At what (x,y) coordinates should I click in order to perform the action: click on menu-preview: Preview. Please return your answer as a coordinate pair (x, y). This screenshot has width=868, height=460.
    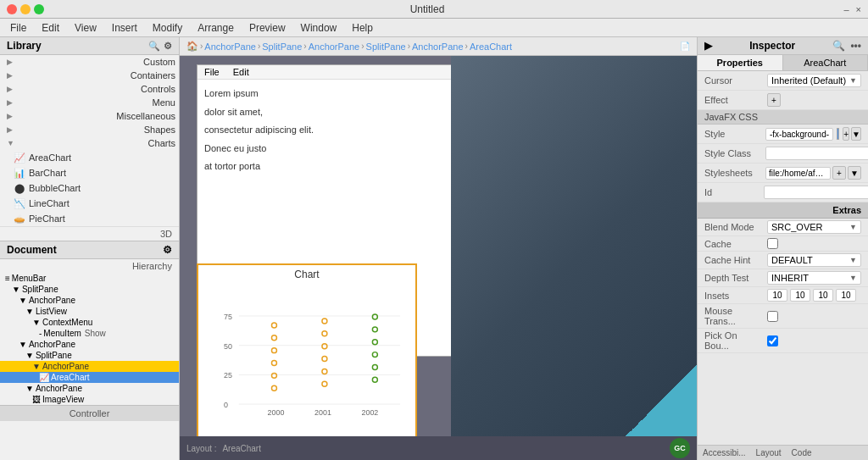
    Looking at the image, I should click on (268, 28).